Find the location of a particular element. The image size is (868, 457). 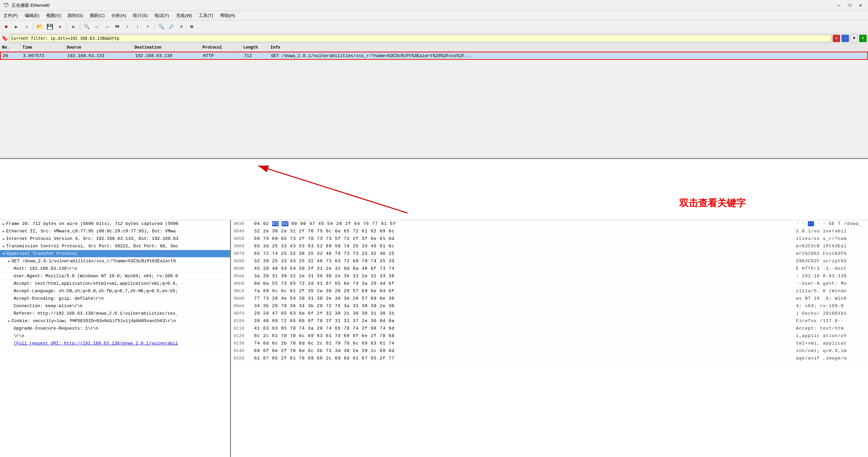

hex-row: 015061 67 65 2f 61 76 69 66 2c 69 6d 61 … is located at coordinates (550, 358).